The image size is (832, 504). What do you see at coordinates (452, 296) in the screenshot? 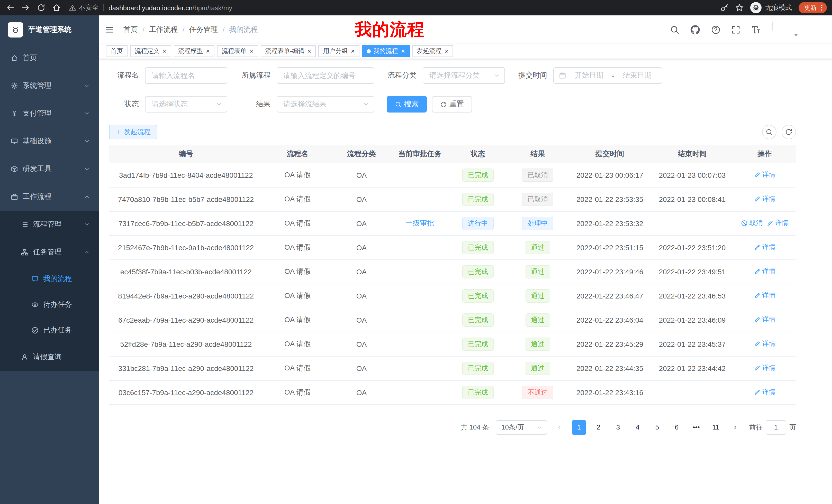
I see `table-row: 819442e8-7b9a-11ec-a290-acde48001122 OA …` at bounding box center [452, 296].